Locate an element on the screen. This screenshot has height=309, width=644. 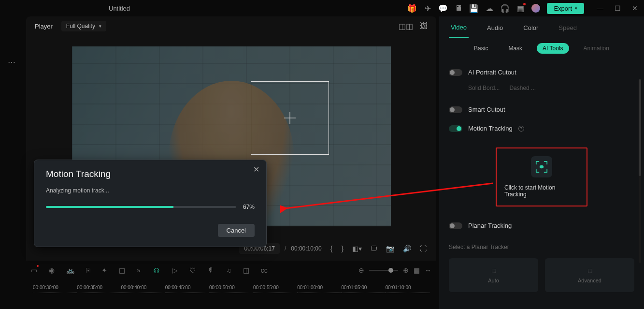
fullscreen-icon: ⛶ is located at coordinates (423, 249).